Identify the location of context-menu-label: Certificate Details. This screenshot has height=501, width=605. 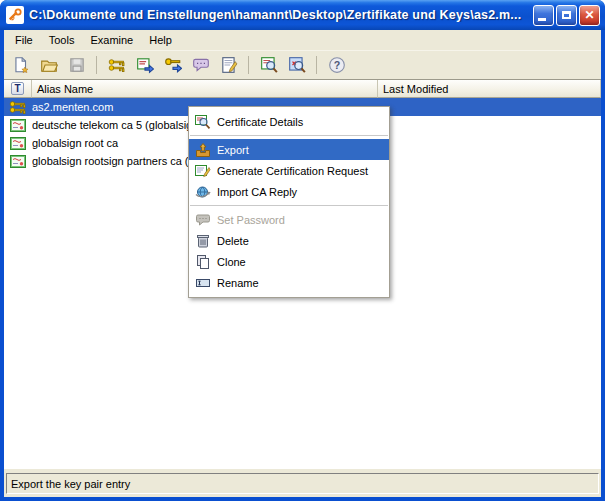
(260, 122).